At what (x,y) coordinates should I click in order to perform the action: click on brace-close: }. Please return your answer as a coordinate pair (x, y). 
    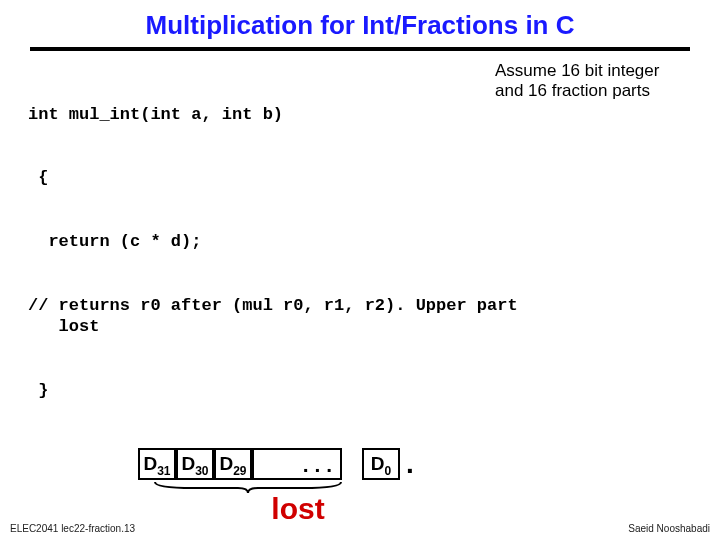
    Looking at the image, I should click on (360, 390).